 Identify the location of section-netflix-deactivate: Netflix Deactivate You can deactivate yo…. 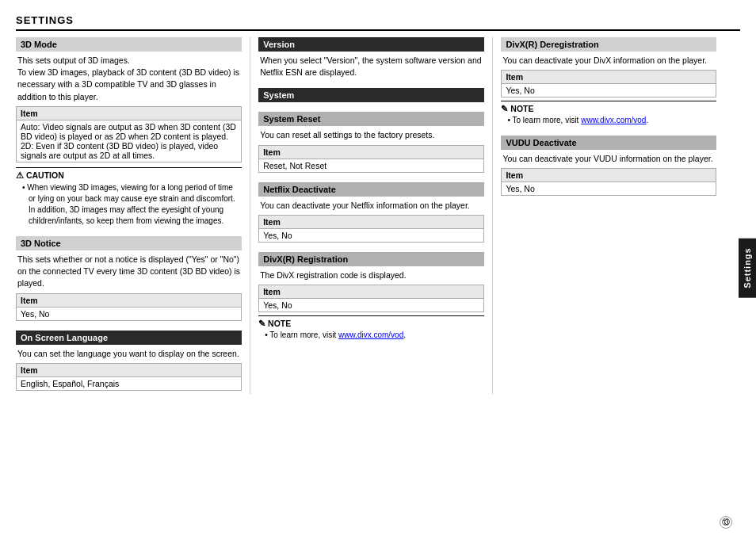
(371, 211).